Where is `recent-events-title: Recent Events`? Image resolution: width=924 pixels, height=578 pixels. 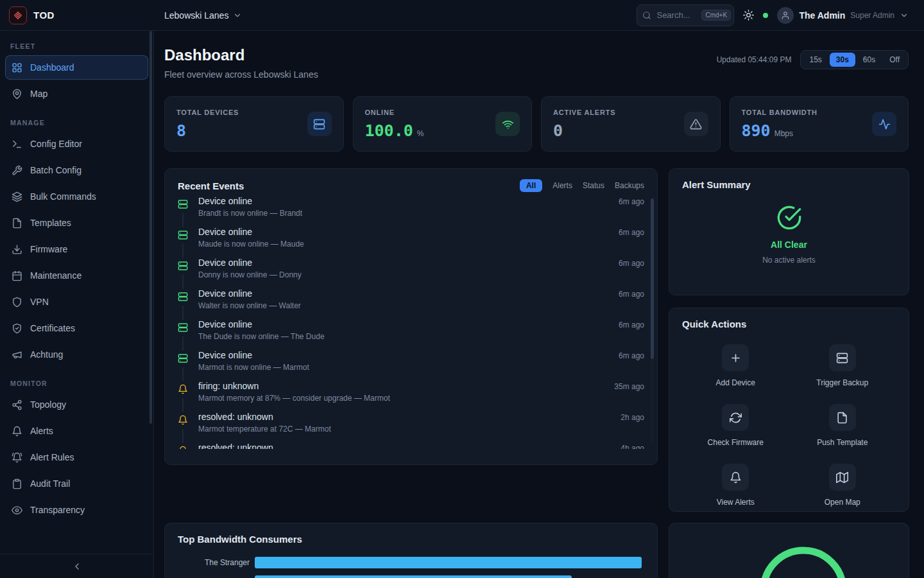 recent-events-title: Recent Events is located at coordinates (210, 186).